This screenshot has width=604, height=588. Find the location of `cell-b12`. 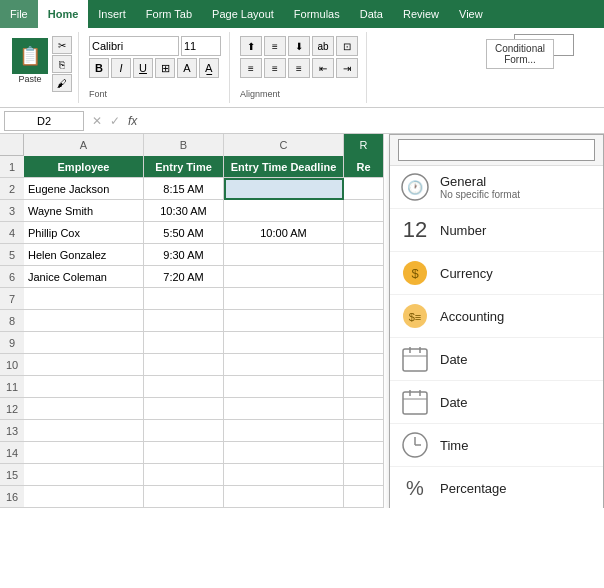

cell-b12 is located at coordinates (184, 409).